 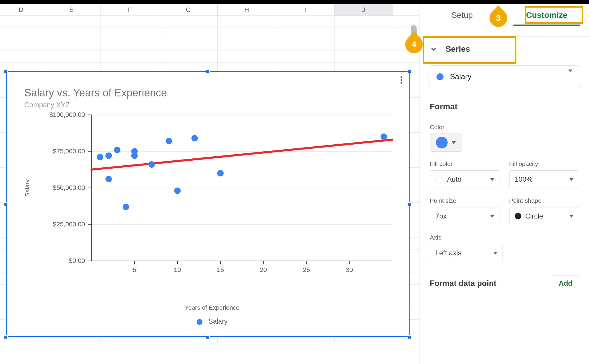 What do you see at coordinates (77, 261) in the screenshot?
I see `svg-text: $0.00` at bounding box center [77, 261].